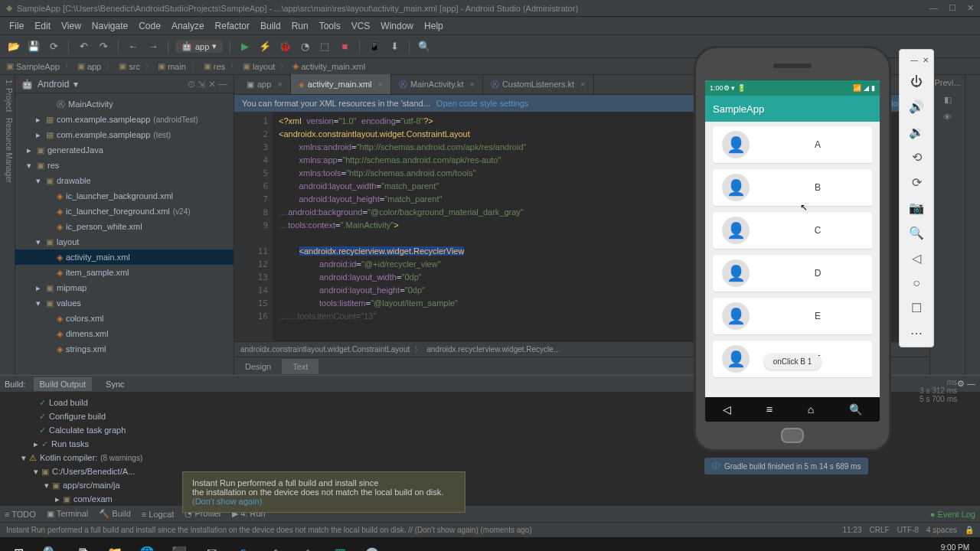 The image size is (980, 551). What do you see at coordinates (727, 409) in the screenshot?
I see `back-nav-icon: ◁` at bounding box center [727, 409].